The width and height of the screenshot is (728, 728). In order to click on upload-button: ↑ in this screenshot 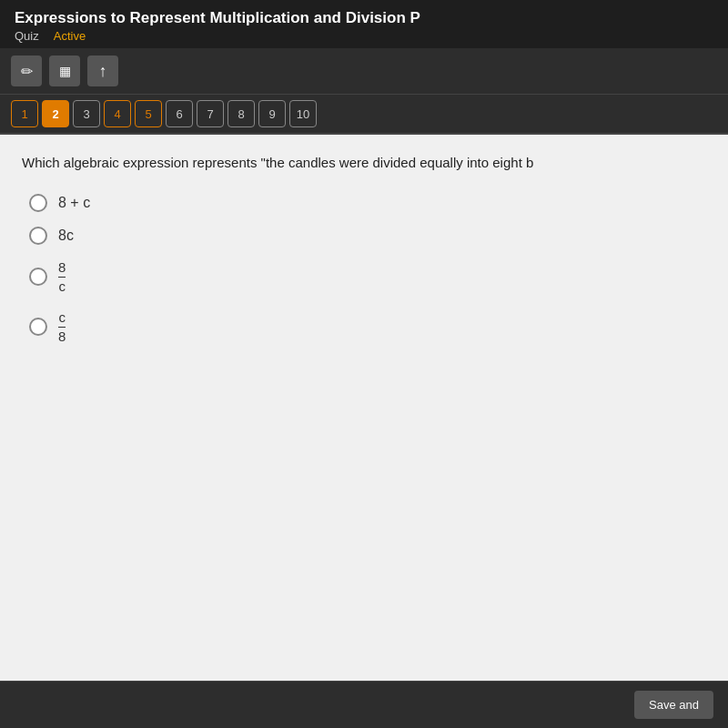, I will do `click(103, 71)`.